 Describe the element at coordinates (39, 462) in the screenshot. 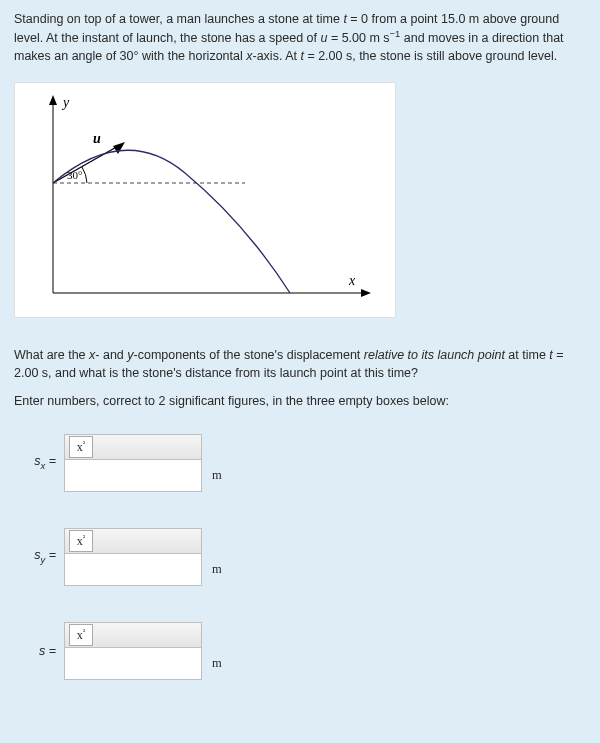

I see `answer-label-sx: sx =` at that location.